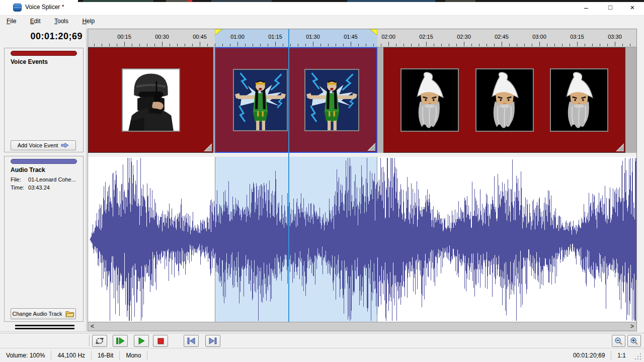 The width and height of the screenshot is (644, 362). What do you see at coordinates (120, 341) in the screenshot?
I see `play-from-start-icon` at bounding box center [120, 341].